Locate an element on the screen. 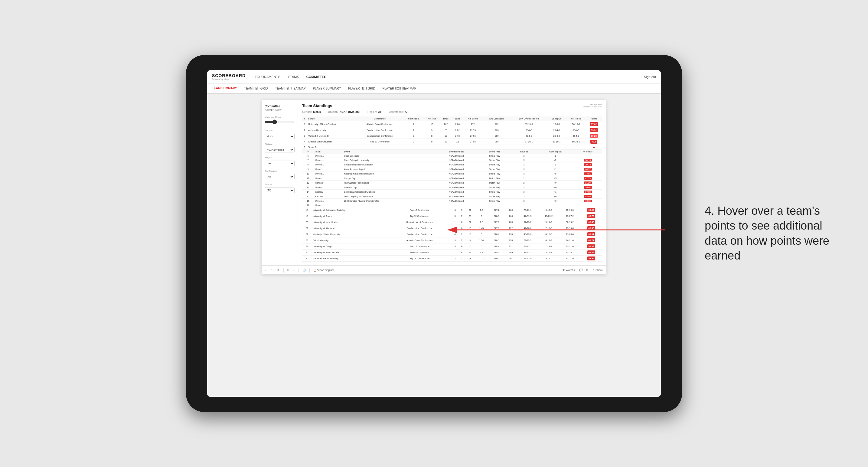 The width and height of the screenshot is (868, 467). col-low-overall: Low Overall Record is located at coordinates (529, 119).